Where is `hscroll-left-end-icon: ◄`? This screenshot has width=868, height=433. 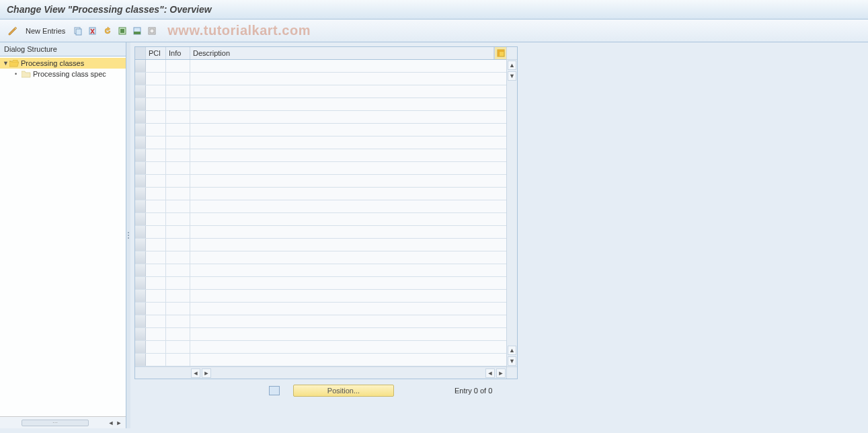
hscroll-left-end-icon: ◄ is located at coordinates (490, 373).